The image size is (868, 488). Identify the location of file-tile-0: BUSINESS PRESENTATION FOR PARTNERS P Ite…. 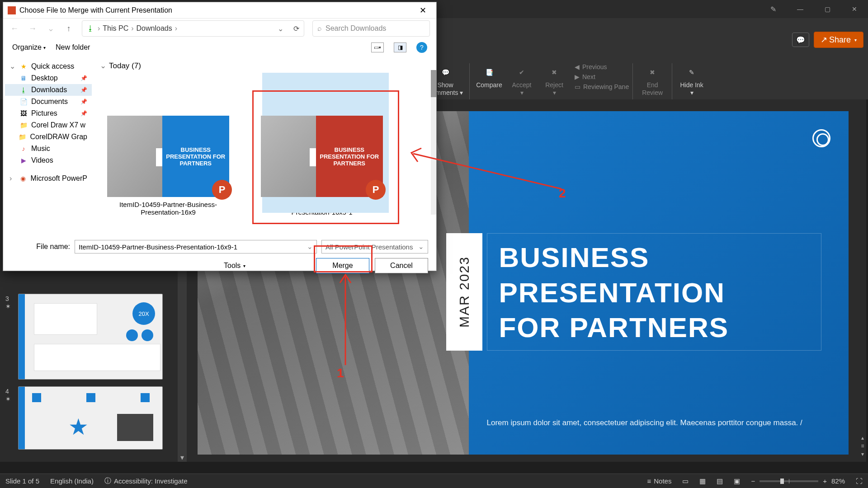
(168, 145).